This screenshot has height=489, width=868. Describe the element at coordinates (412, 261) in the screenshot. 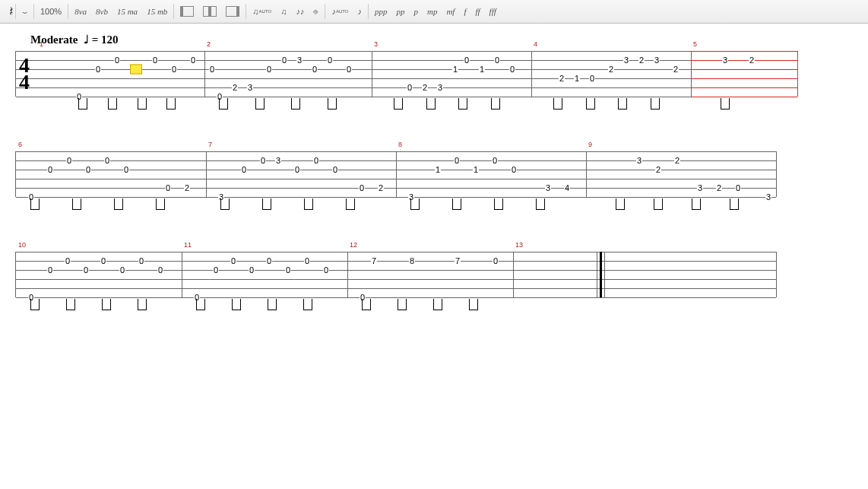

I see `fret-number: 8` at that location.